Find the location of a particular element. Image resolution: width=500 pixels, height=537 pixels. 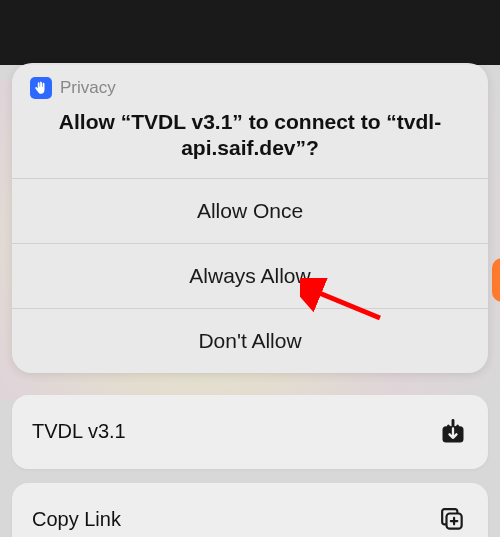

privacy-row: Privacy is located at coordinates (250, 88).